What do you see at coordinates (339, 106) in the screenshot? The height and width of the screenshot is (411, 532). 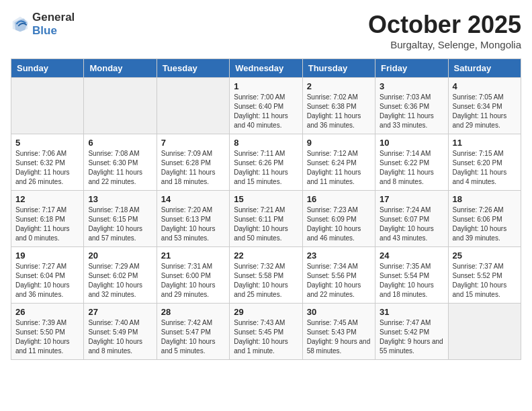 I see `calendar-cell: 2Sunrise: 7:02 AM Sunset: 6:38 PM Daylig…` at bounding box center [339, 106].